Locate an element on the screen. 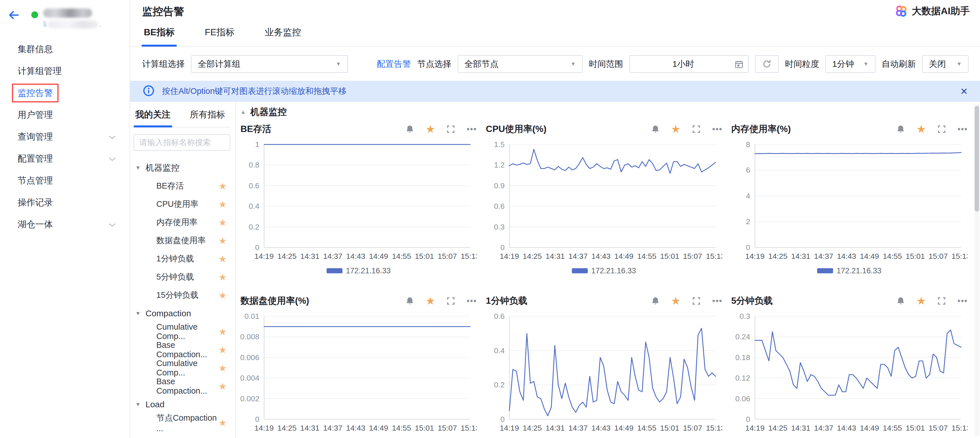 The image size is (980, 438). sidebar-item: 监控告警 is located at coordinates (65, 93).